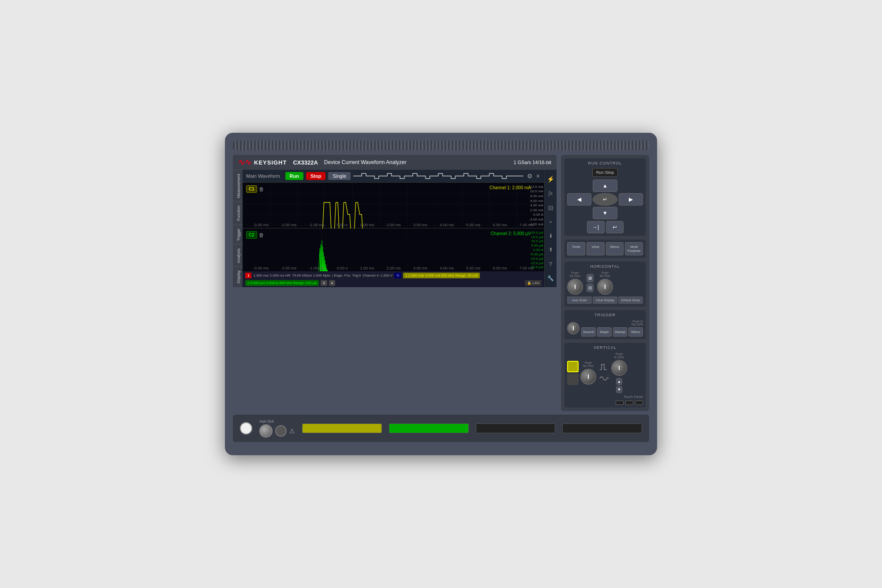 The width and height of the screenshot is (882, 588). Describe the element at coordinates (251, 189) in the screenshot. I see `channel1-badge: C1` at that location.